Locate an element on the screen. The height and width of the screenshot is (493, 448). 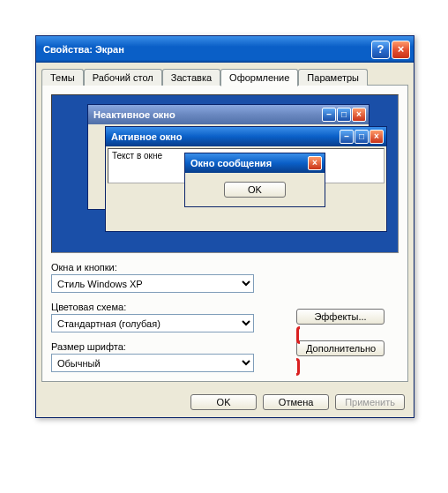
preview-message-title: Окно сообщения is located at coordinates (249, 163).